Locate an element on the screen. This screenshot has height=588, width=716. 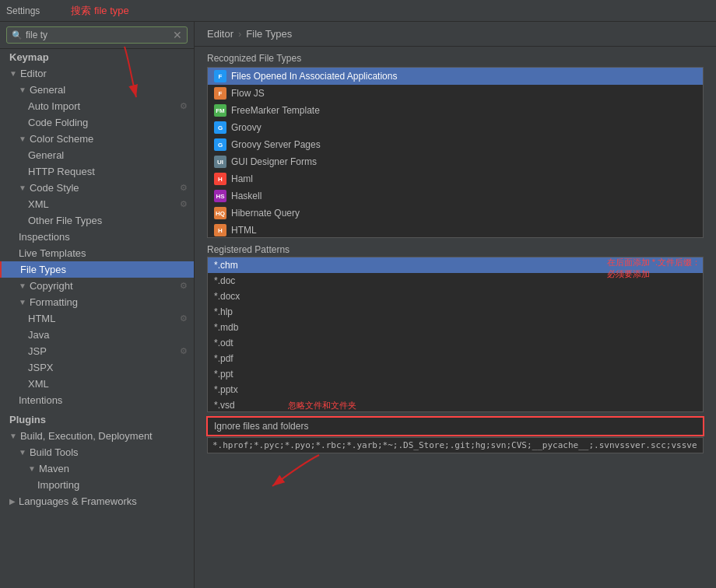
file-type-name: GUI Designer Forms is located at coordinates (274, 162).